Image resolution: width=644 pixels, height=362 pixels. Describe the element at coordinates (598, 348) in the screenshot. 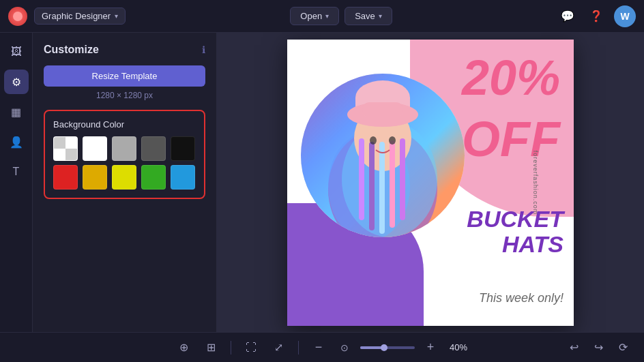

I see `redo-icon: ↪` at that location.